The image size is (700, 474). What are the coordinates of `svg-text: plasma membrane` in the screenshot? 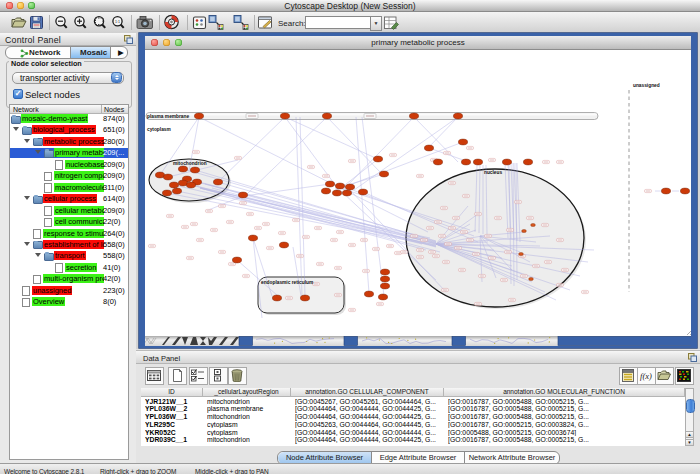 It's located at (168, 116).